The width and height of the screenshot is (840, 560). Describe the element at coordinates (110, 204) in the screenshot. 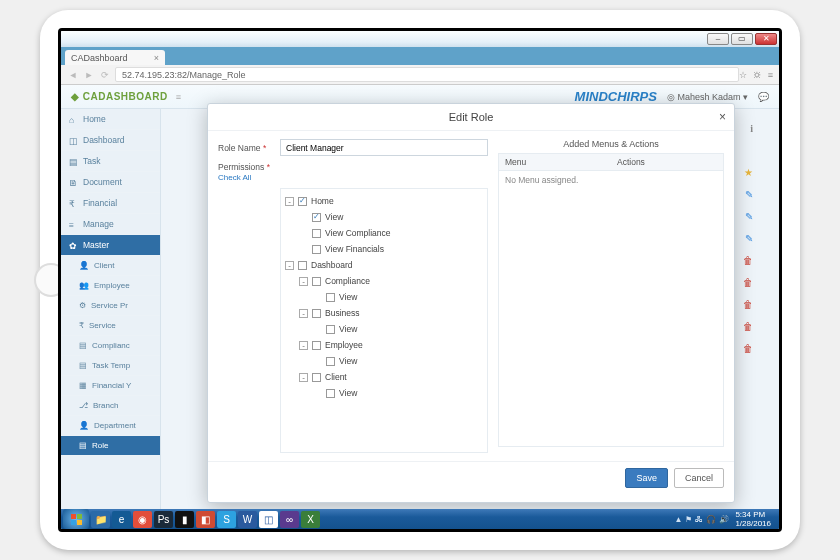

I see `sidebar-item-financial: ₹Financial` at that location.